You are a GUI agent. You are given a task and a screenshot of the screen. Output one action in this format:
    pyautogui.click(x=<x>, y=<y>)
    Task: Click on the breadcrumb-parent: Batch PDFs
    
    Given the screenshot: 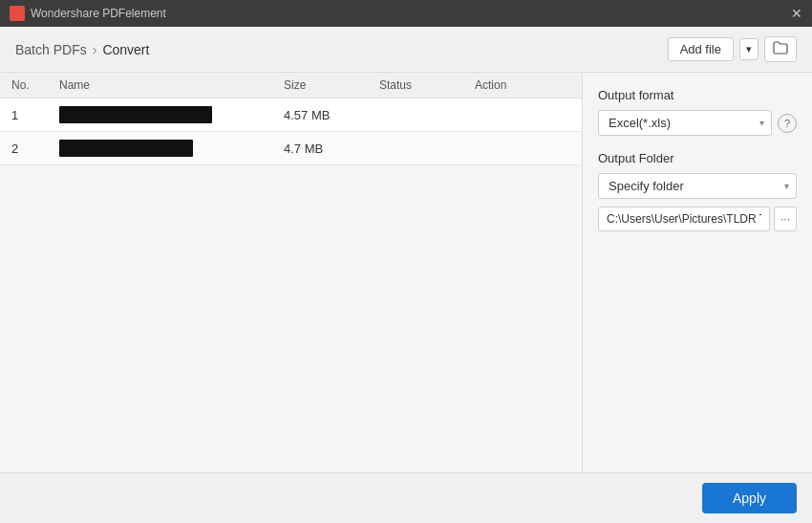 What is the action you would take?
    pyautogui.click(x=52, y=50)
    